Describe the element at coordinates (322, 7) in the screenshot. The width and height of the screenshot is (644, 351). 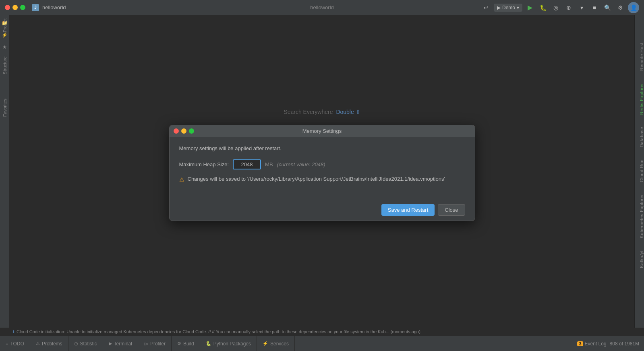
I see `titlebar-center: helloworld` at that location.